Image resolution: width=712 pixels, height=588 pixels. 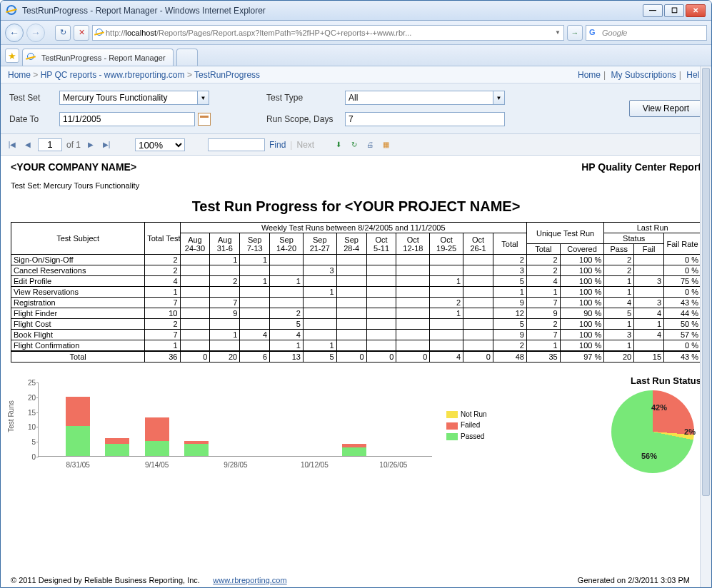 I want to click on pie-label-passed: 56%, so click(x=649, y=456).